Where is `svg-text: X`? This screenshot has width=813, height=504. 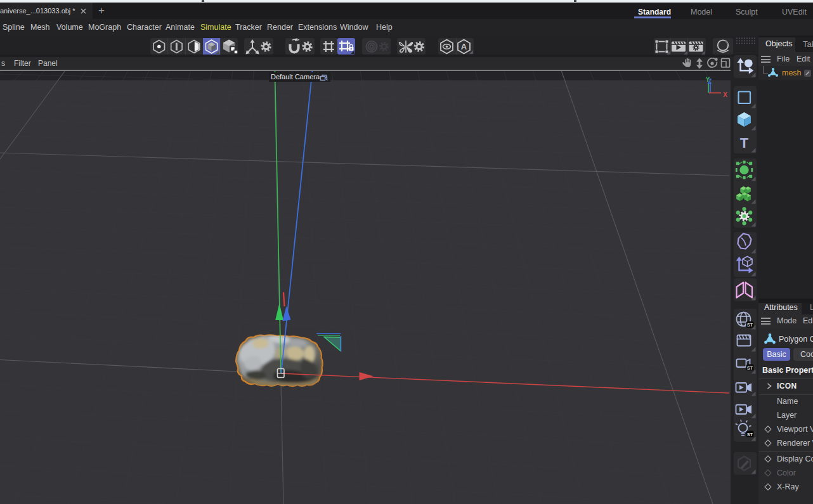 svg-text: X is located at coordinates (725, 94).